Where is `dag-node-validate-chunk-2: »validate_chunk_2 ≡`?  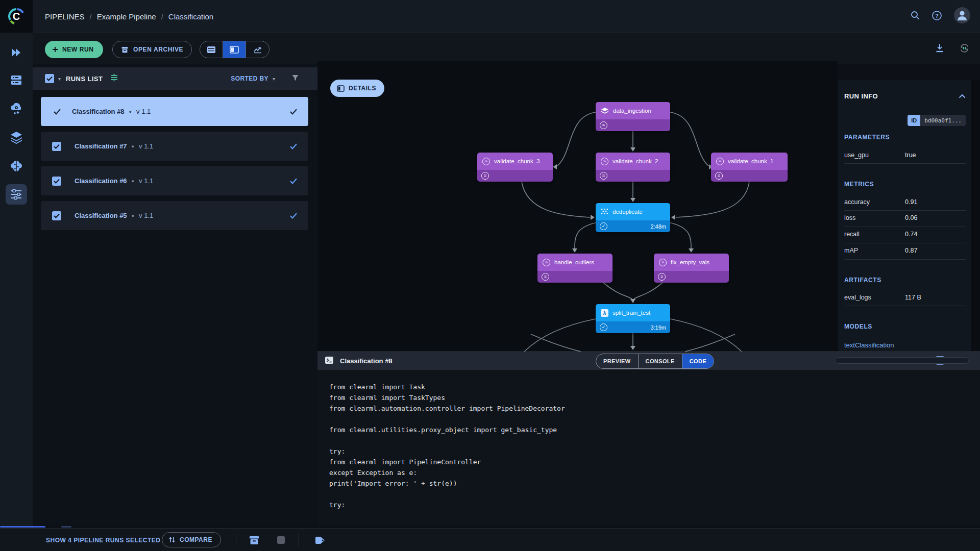 dag-node-validate-chunk-2: »validate_chunk_2 ≡ is located at coordinates (633, 167).